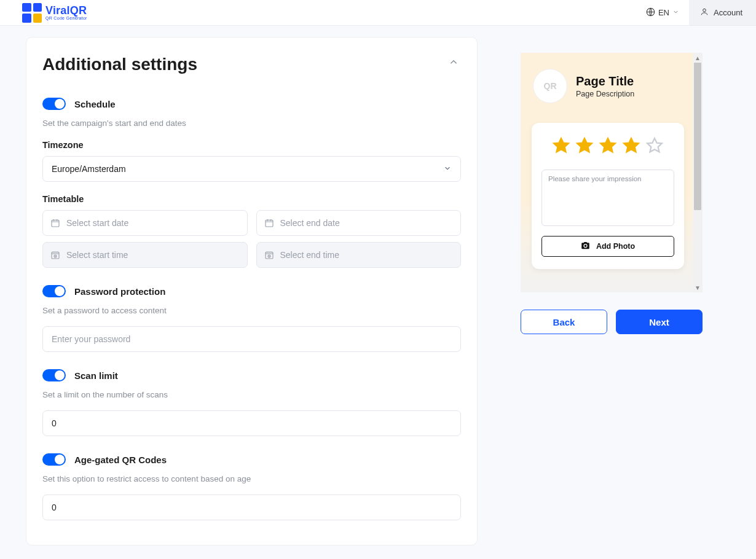  Describe the element at coordinates (608, 146) in the screenshot. I see `star-rating` at that location.